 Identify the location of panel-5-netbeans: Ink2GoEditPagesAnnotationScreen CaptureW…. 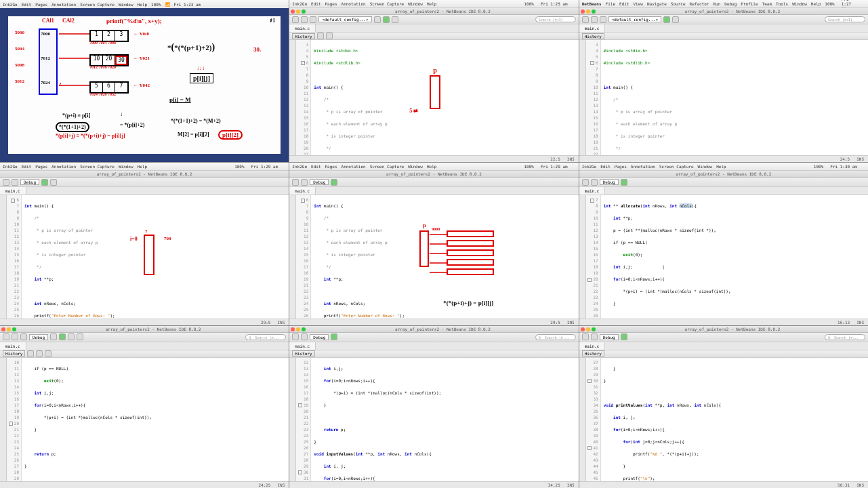
(434, 244).